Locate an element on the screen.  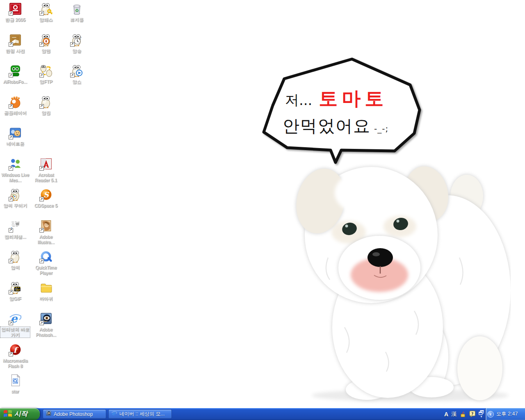
desktop-icon-messenger-12: ↗Windows Live Mes... is located at coordinates (15, 170).